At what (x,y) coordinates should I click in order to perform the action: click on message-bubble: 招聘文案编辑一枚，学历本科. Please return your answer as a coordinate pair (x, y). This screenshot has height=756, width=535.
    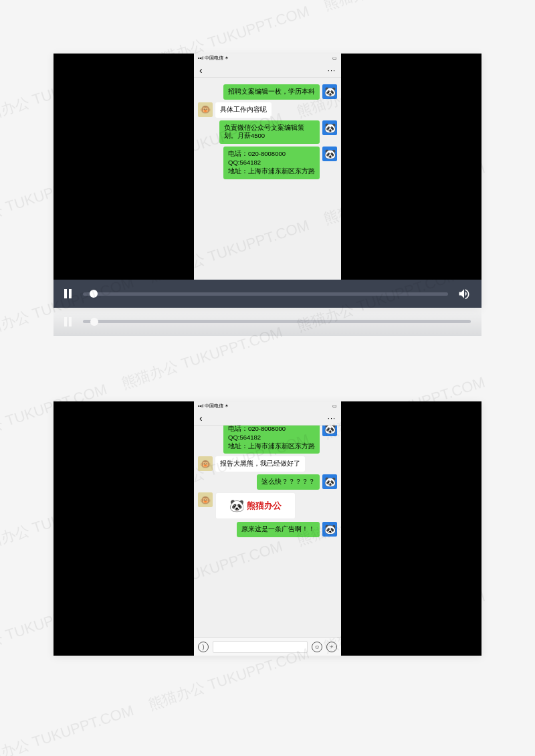
    Looking at the image, I should click on (272, 92).